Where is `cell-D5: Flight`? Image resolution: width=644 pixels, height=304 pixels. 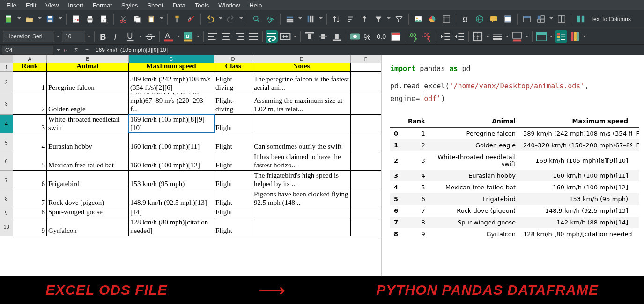
cell-D5: Flight is located at coordinates (233, 142).